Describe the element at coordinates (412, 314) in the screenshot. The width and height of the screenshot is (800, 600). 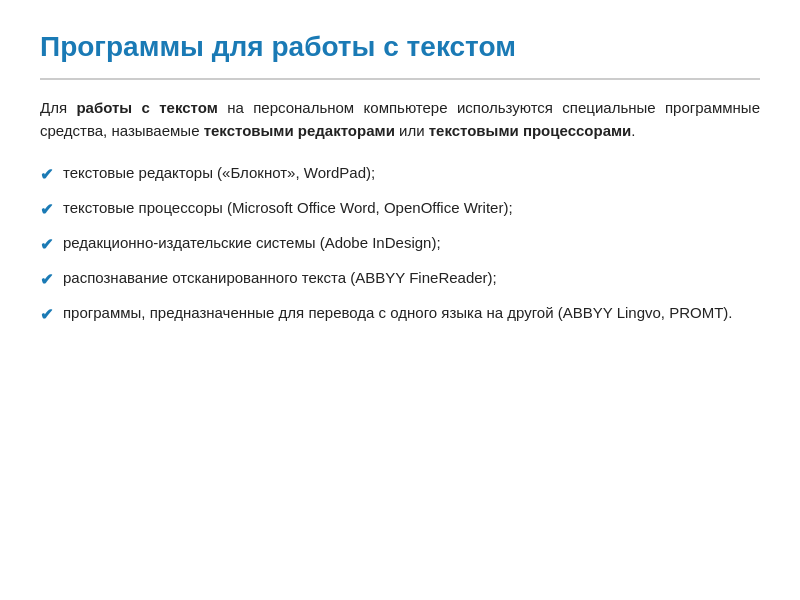
I see `bullet-text: программы, предназначенные для перевода …` at that location.